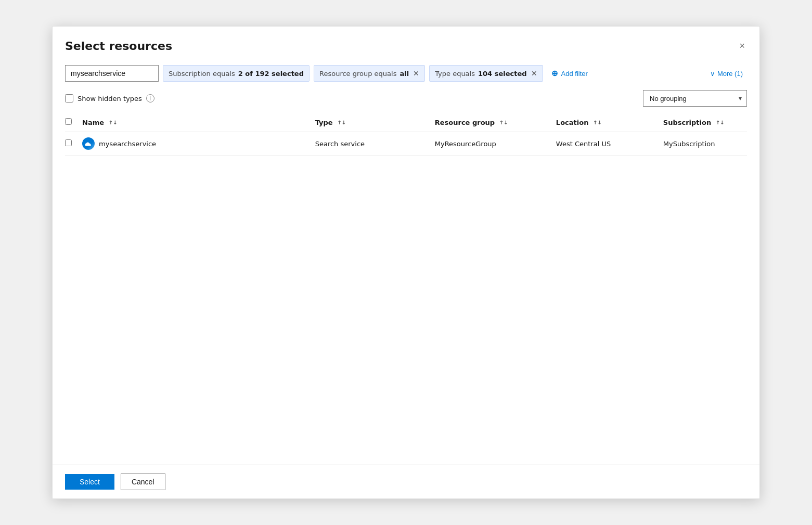  Describe the element at coordinates (742, 46) in the screenshot. I see `close-button: ×` at that location.